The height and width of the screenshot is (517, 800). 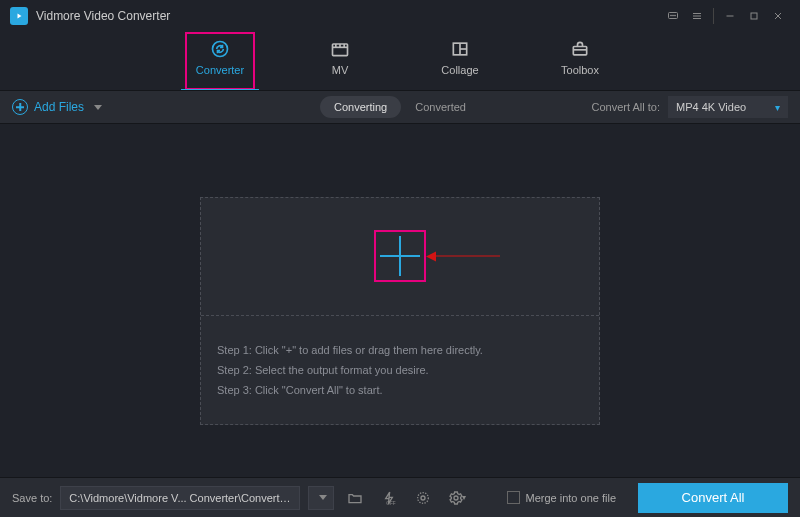 I want to click on main-nav: Converter MV Collage Toolbox, so click(x=400, y=61).